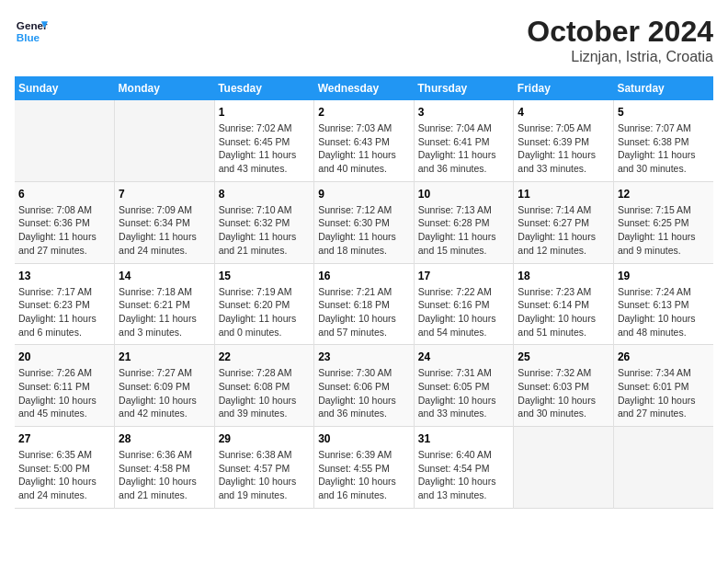 Image resolution: width=728 pixels, height=563 pixels. Describe the element at coordinates (64, 357) in the screenshot. I see `day-number: 20` at that location.